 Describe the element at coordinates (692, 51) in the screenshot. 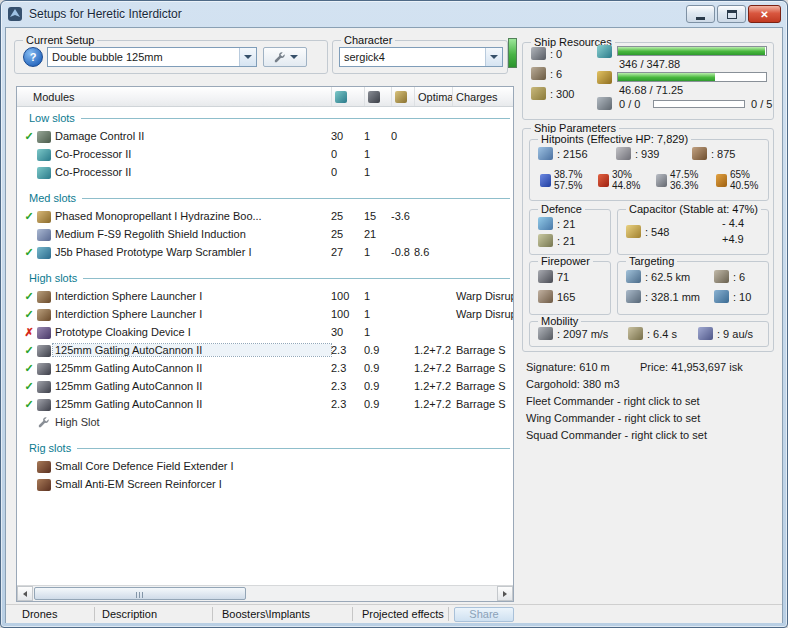

I see `cpu-bar-fill` at that location.